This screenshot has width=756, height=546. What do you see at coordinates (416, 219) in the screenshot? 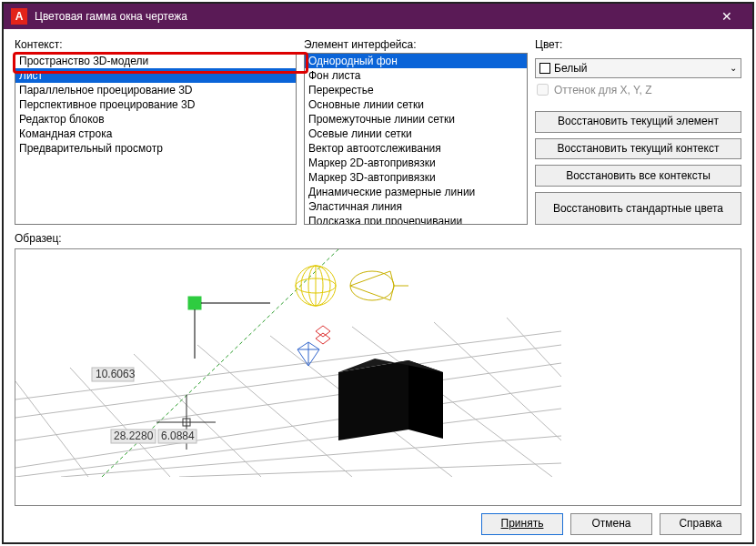
I see `element-item: Подсказка при прочерчивании` at bounding box center [416, 219].